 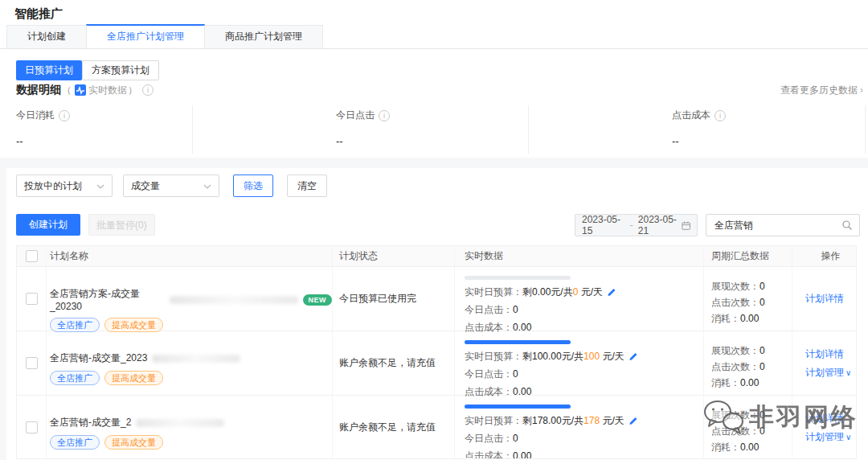 I want to click on date-range-picker: 2023-05-15 - 2023-05-21, so click(x=637, y=225).